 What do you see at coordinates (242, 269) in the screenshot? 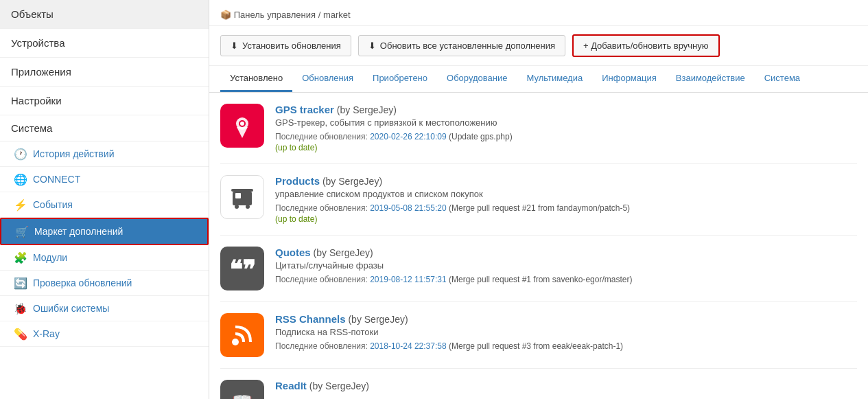
I see `plugin-icon-quotes: ❝❞` at bounding box center [242, 269].